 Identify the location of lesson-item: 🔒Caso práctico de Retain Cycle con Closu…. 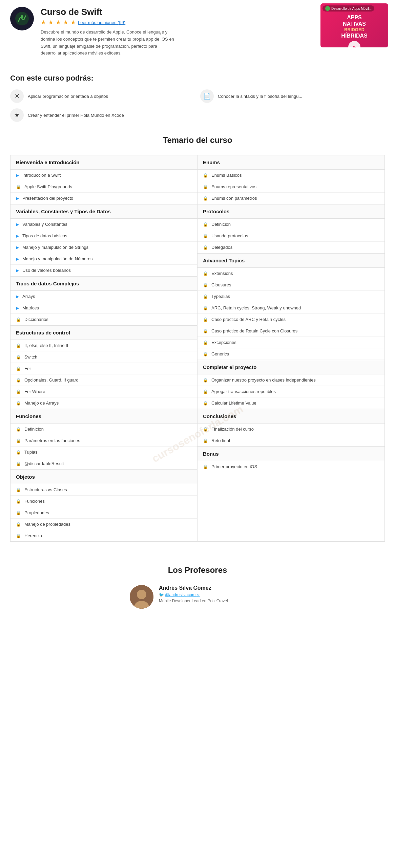
(291, 331).